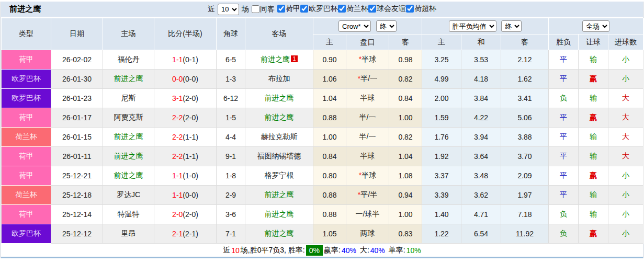 This screenshot has width=644, height=263. What do you see at coordinates (626, 137) in the screenshot?
I see `goals-cell: 大` at bounding box center [626, 137].